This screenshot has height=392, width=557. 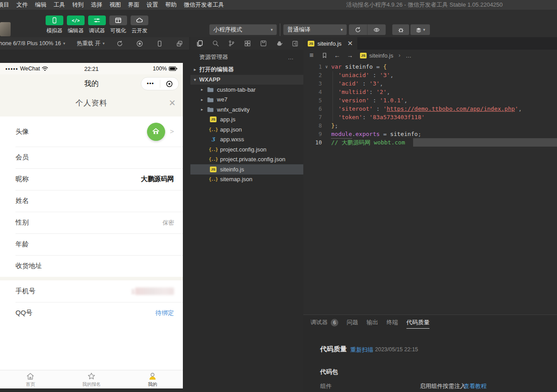 What do you see at coordinates (247, 70) in the screenshot?
I see `tree-section-open-editors: ▸打开的编辑器` at bounding box center [247, 70].